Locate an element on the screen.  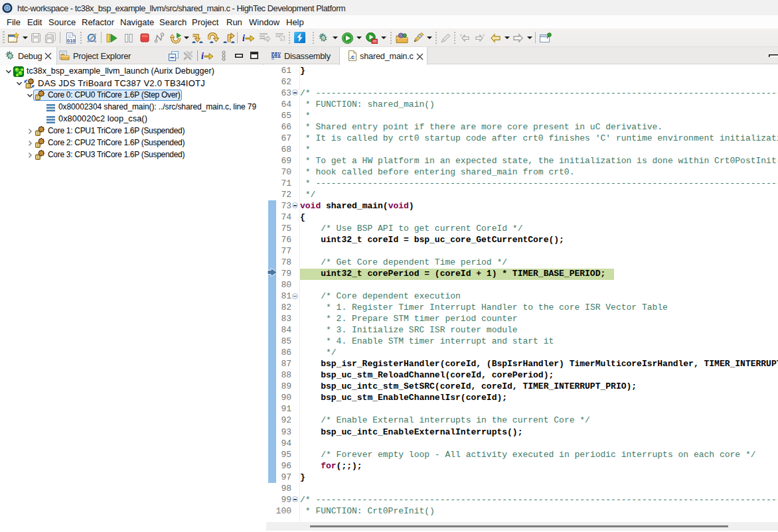
svg-text: 010 is located at coordinates (72, 41).